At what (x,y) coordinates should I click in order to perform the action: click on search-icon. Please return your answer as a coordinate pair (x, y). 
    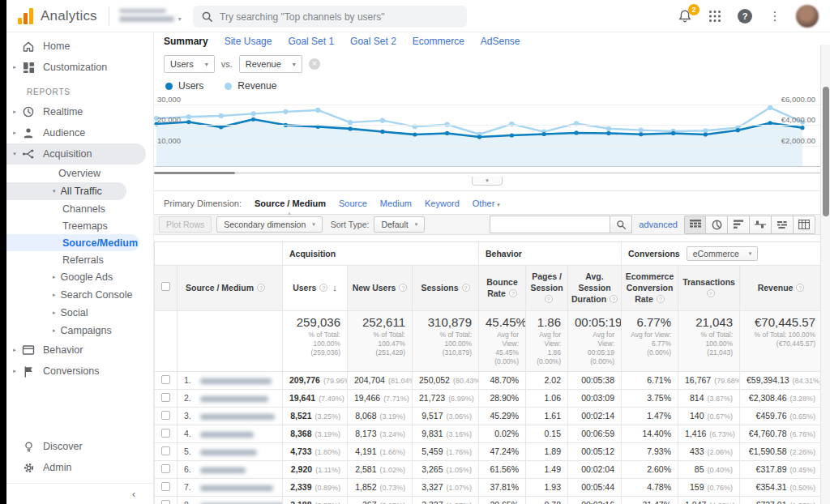
    Looking at the image, I should click on (208, 16).